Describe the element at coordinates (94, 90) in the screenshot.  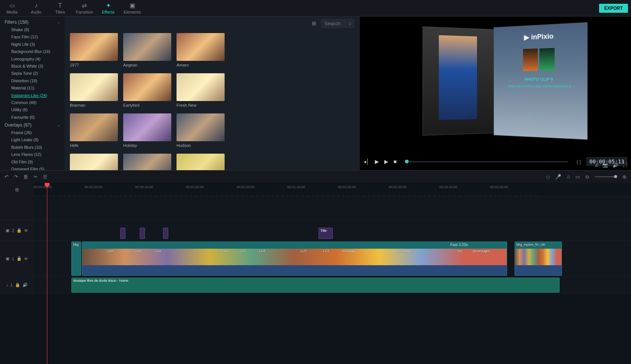
I see `filter-item: Brannan` at that location.